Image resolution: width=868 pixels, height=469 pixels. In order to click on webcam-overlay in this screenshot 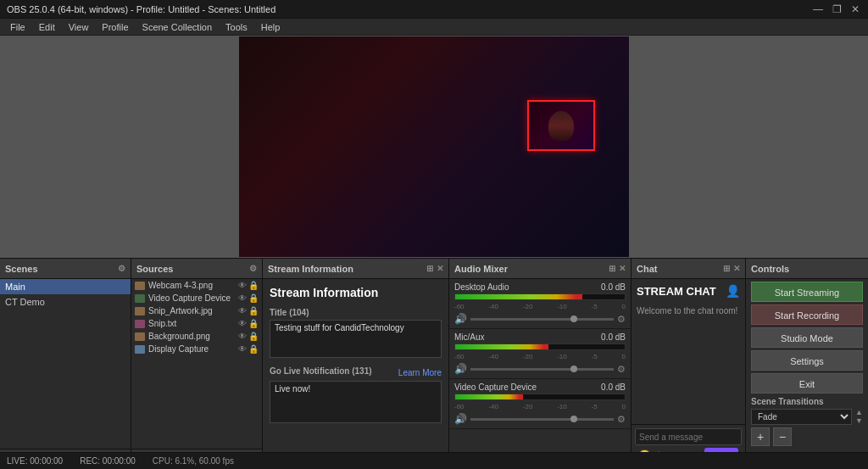, I will do `click(561, 126)`.